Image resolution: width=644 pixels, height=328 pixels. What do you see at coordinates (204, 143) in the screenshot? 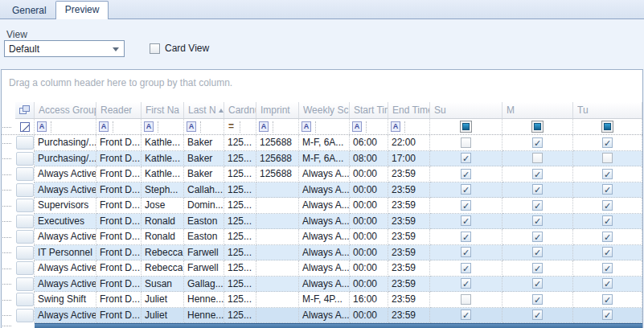
I see `cell-last_name: Baker` at bounding box center [204, 143].